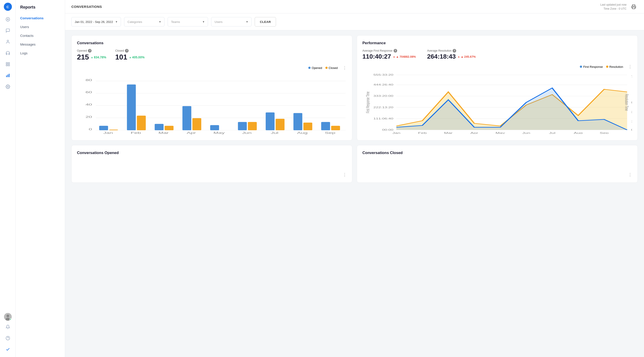  I want to click on listen-icon, so click(8, 53).